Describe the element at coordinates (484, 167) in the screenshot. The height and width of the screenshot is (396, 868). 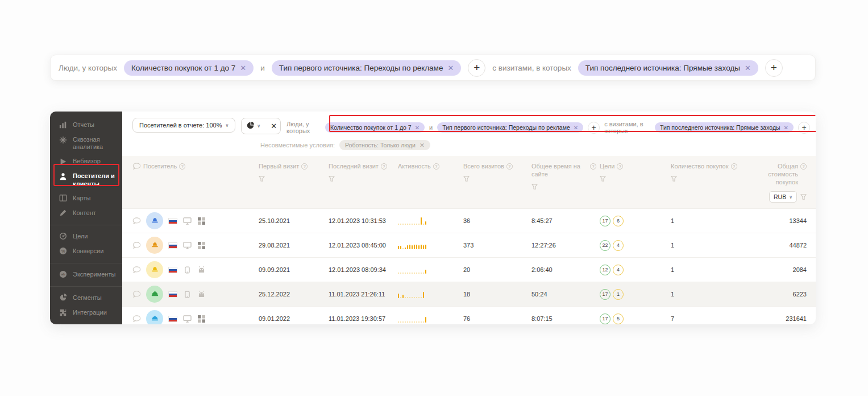
I see `column-label: Всего визитов` at that location.